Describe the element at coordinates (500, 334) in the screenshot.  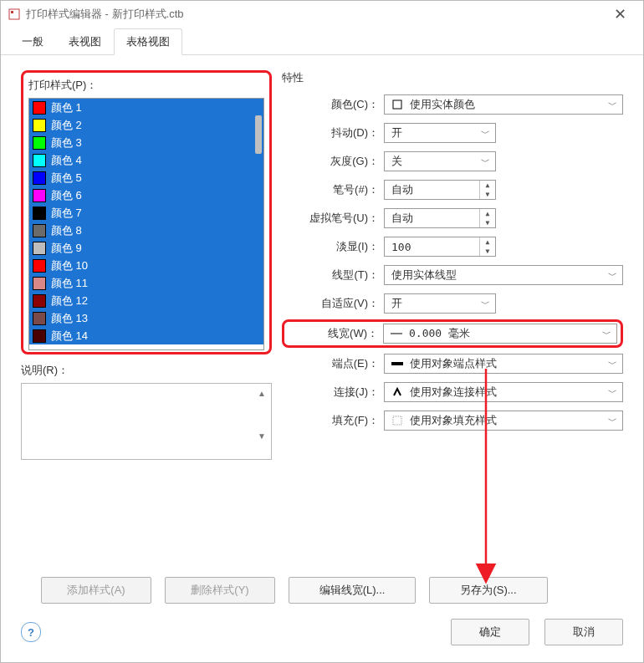
I see `lw-combo: 0.000 毫米 ﹀` at that location.